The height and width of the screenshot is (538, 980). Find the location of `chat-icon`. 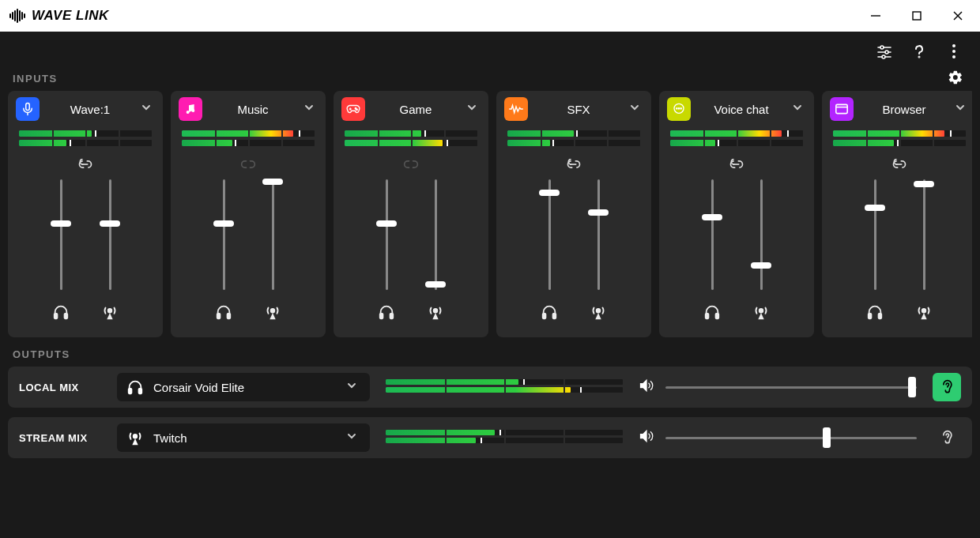

chat-icon is located at coordinates (679, 109).